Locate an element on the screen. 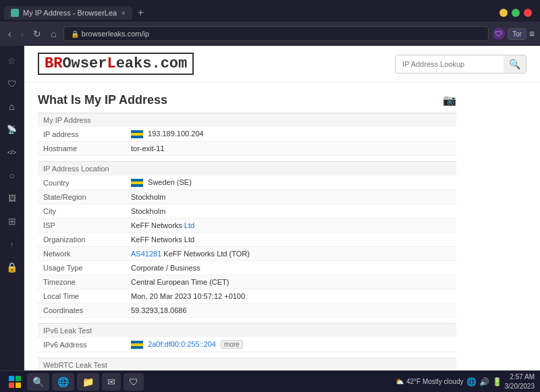  ipv6-address-value: 2a0f:df00:0:255::204 more is located at coordinates (291, 345).